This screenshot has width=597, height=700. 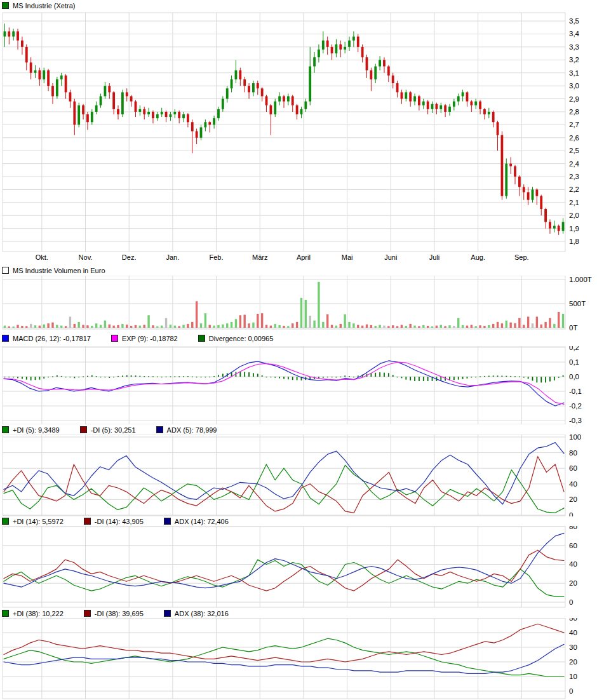 What do you see at coordinates (145, 339) in the screenshot?
I see `legend-item-exp: EXP (9): -0,18782` at bounding box center [145, 339].